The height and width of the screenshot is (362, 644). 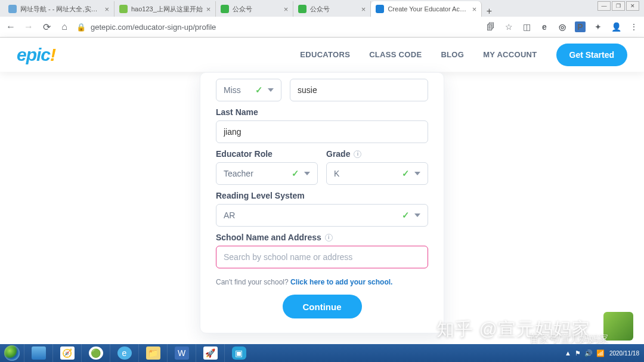 What do you see at coordinates (489, 11) in the screenshot?
I see `new-tab-button: +` at bounding box center [489, 11].